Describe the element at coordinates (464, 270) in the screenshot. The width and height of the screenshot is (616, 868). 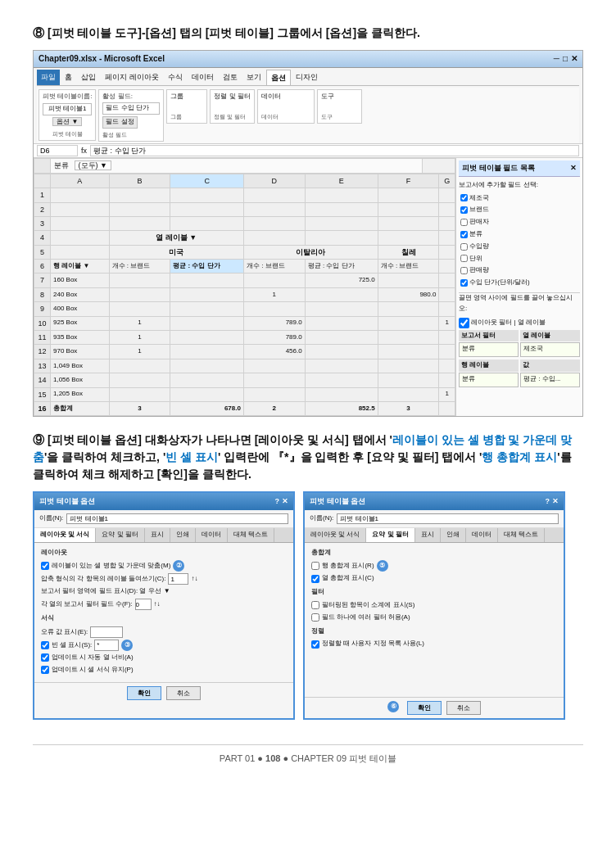
I see `checkbox-판매량` at that location.